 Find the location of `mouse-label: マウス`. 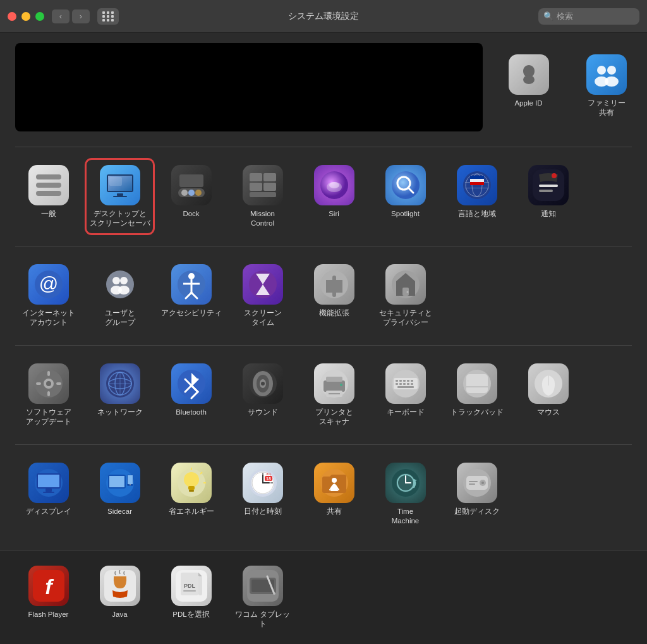

mouse-label: マウス is located at coordinates (548, 412).